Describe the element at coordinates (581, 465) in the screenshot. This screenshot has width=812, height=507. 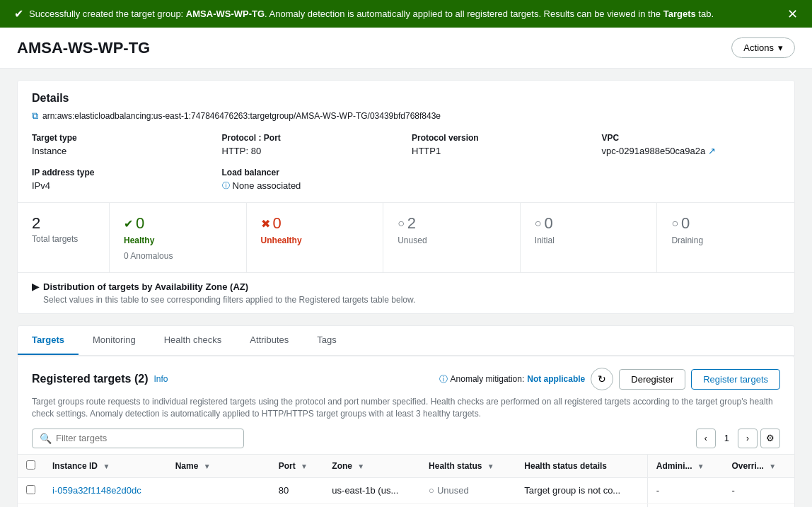
I see `col-health-status-details: Health status details` at that location.